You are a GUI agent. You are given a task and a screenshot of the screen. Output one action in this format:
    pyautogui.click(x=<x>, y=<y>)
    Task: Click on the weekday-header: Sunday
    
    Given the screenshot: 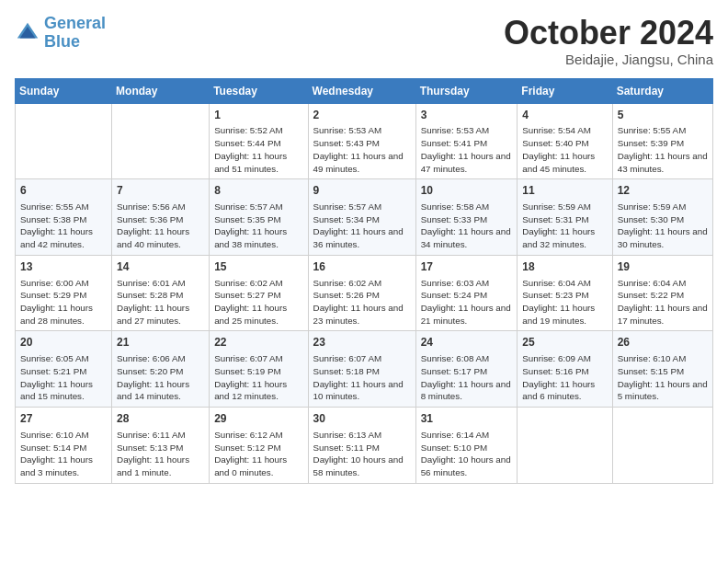 What is the action you would take?
    pyautogui.click(x=64, y=90)
    